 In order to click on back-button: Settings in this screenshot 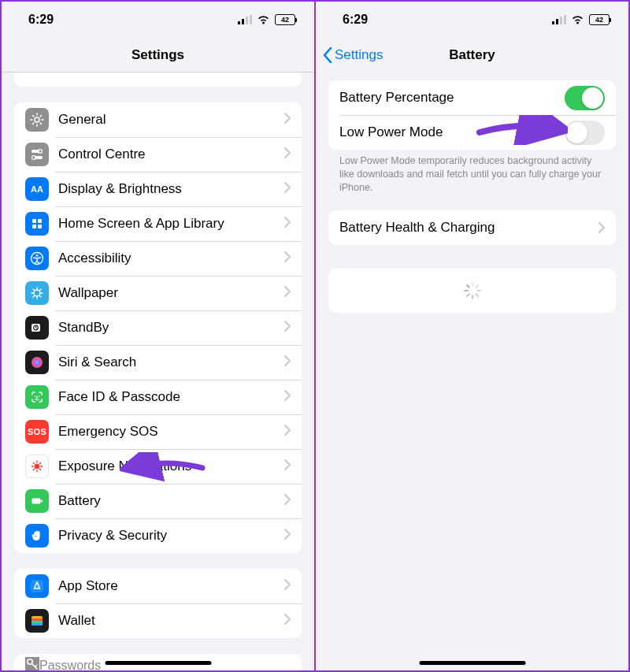, I will do `click(353, 55)`.